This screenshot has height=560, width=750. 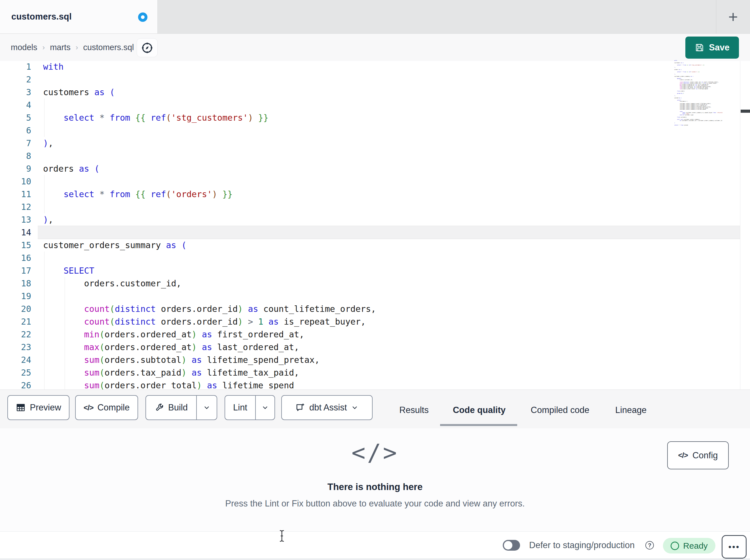 What do you see at coordinates (16, 283) in the screenshot?
I see `line-number: 18` at bounding box center [16, 283].